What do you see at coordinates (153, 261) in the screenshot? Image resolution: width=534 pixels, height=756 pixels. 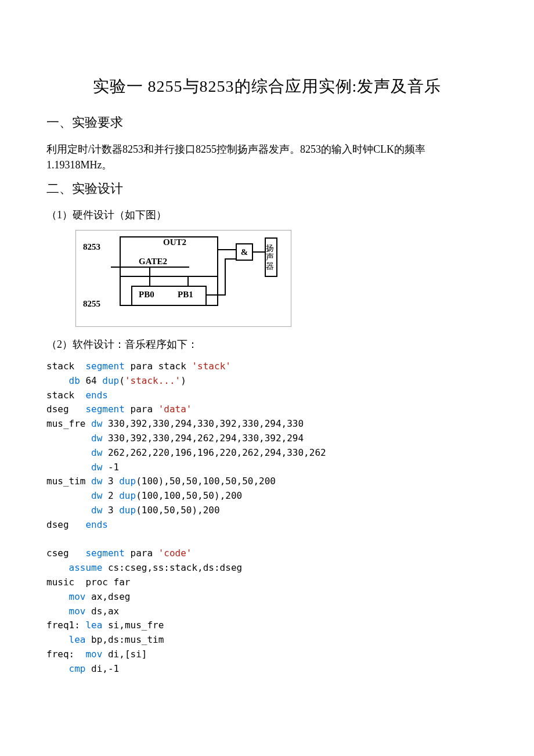 I see `diagram-label-gate2: GATE2` at bounding box center [153, 261].